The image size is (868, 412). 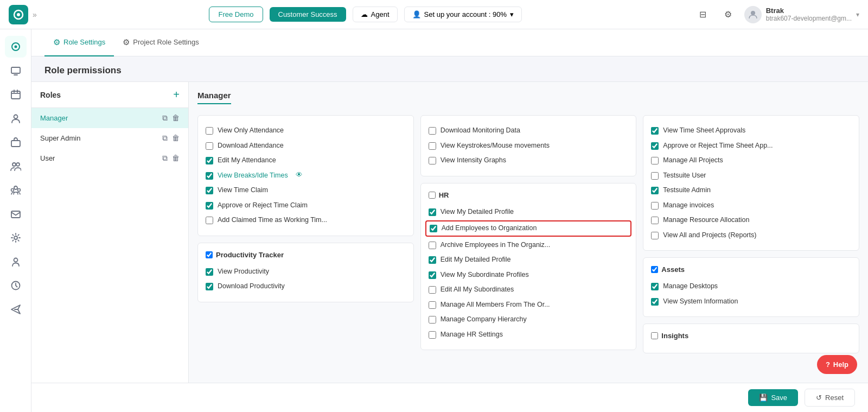 I want to click on perm-hr-settings-label: Manage HR Settings, so click(x=472, y=335).